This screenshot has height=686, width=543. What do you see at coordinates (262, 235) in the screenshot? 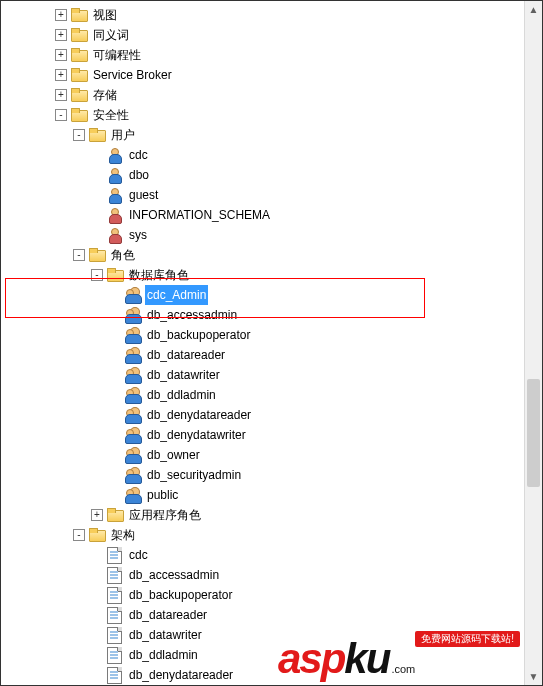
I see `tree-item: sys` at bounding box center [262, 235].